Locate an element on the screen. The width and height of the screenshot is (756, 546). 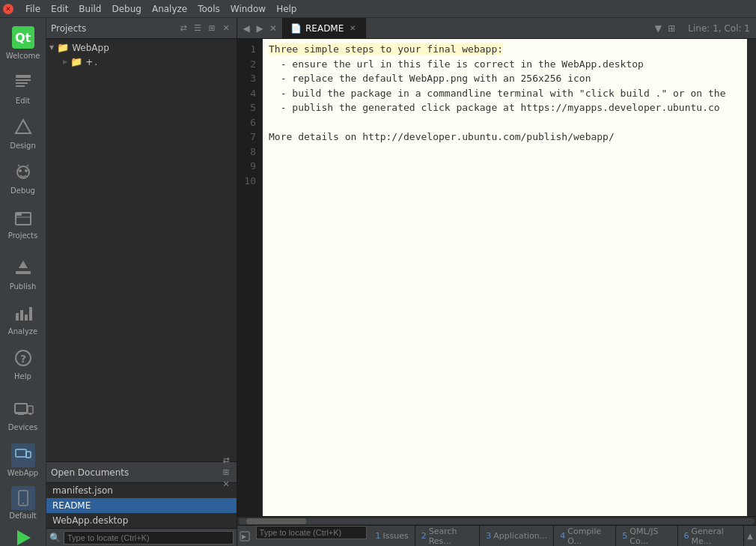
line-num-7: 7 is located at coordinates (247, 137).